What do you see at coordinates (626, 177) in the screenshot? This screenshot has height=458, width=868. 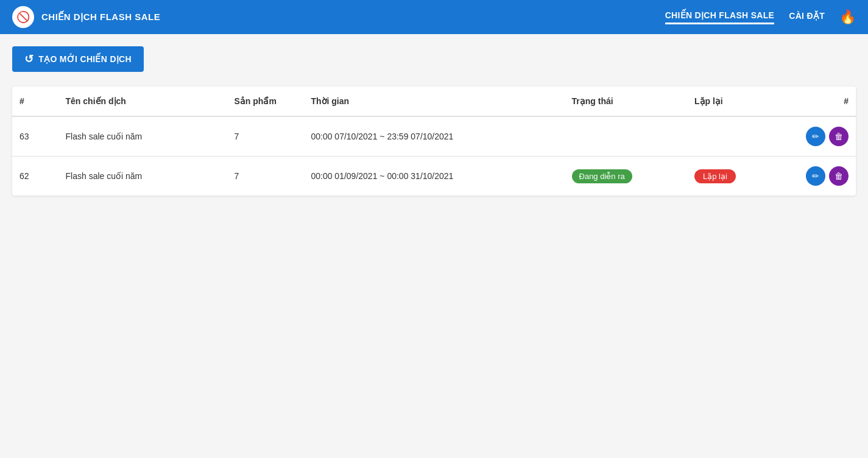 I see `row-status: Đang diễn ra` at bounding box center [626, 177].